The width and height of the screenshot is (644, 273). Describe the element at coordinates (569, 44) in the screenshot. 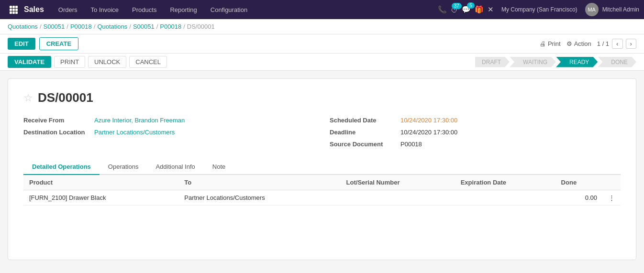

I see `gear-icon: ⚙` at that location.